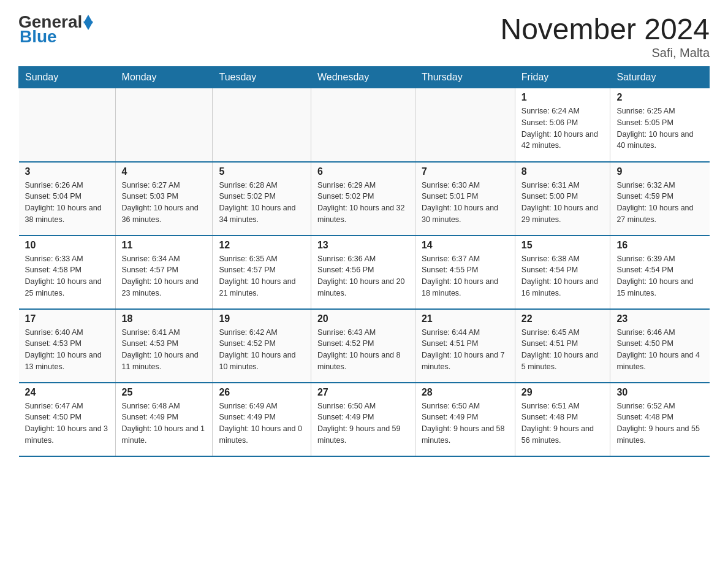 Image resolution: width=728 pixels, height=563 pixels. What do you see at coordinates (660, 346) in the screenshot?
I see `calendar-cell: 23Sunrise: 6:46 AM Sunset: 4:50 PM Dayli…` at bounding box center [660, 346].